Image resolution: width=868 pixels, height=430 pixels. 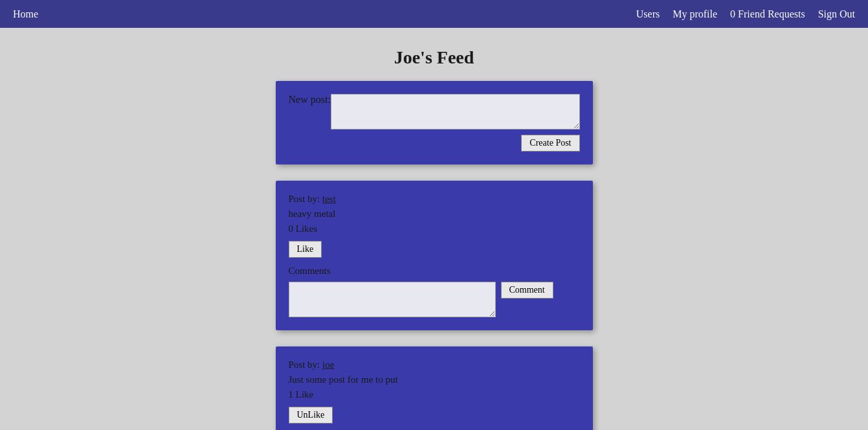 What do you see at coordinates (434, 214) in the screenshot?
I see `post-content-0: heavy metal` at bounding box center [434, 214].